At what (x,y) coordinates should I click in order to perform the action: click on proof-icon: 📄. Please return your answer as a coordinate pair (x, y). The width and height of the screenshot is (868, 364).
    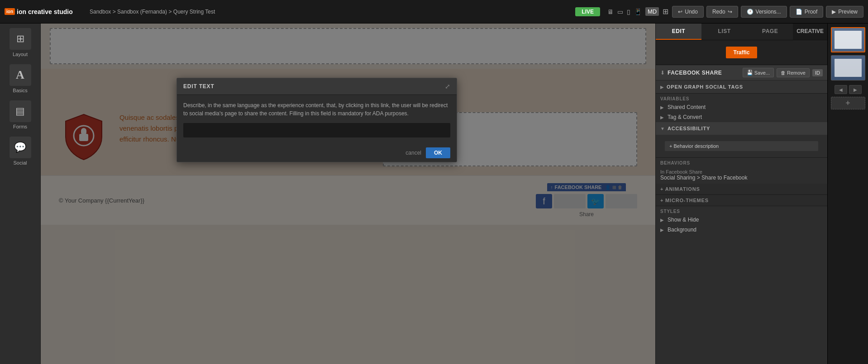
    Looking at the image, I should click on (799, 12).